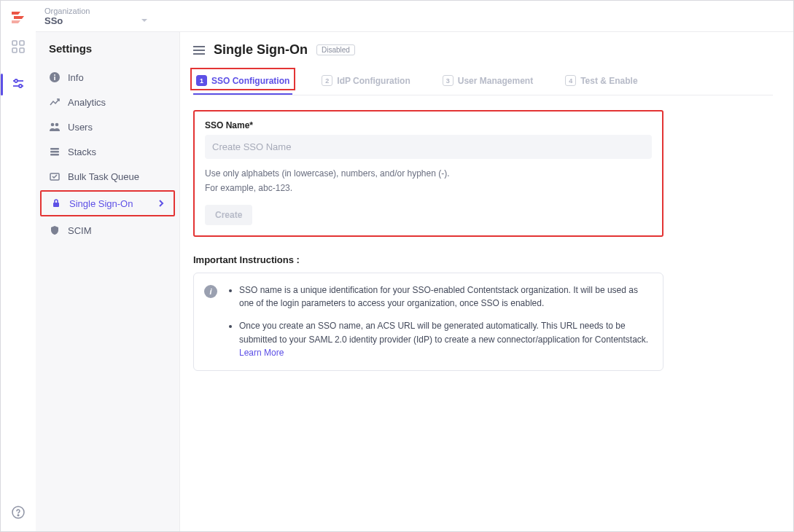 This screenshot has width=794, height=532. Describe the element at coordinates (601, 83) in the screenshot. I see `tab-test-enable: 4 Test & Enable` at that location.